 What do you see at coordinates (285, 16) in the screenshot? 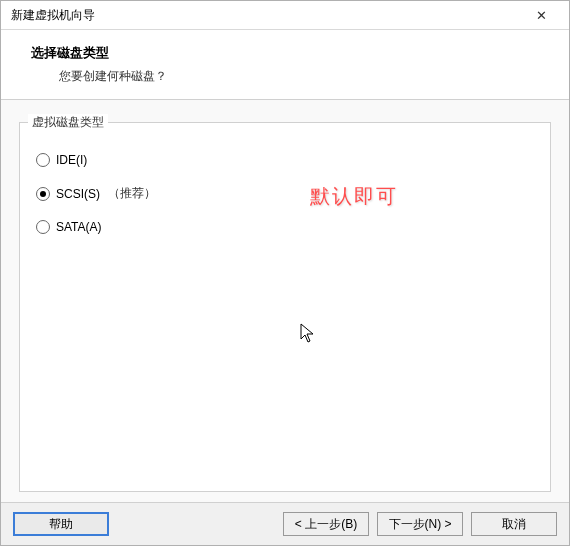
I see `titlebar: 新建虚拟机向导 ✕` at bounding box center [285, 16].